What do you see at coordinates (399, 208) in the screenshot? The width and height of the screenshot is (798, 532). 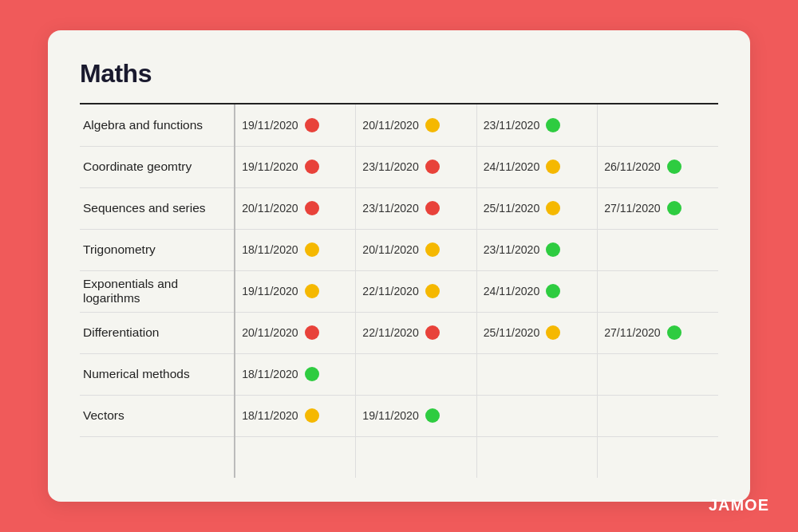 I see `table-row: Sequences and series20/11/202023/11/2020…` at bounding box center [399, 208].